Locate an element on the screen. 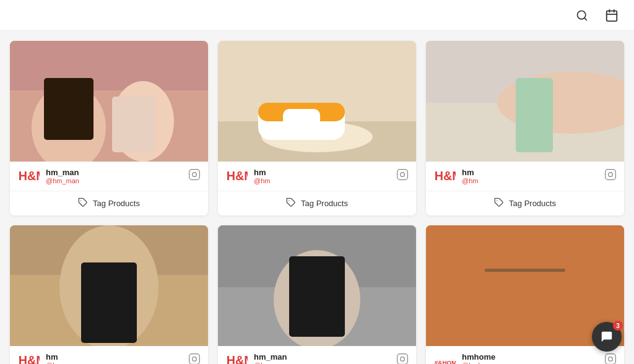 The height and width of the screenshot is (364, 634). account-info-3: H&M hm @hm is located at coordinates (456, 176).